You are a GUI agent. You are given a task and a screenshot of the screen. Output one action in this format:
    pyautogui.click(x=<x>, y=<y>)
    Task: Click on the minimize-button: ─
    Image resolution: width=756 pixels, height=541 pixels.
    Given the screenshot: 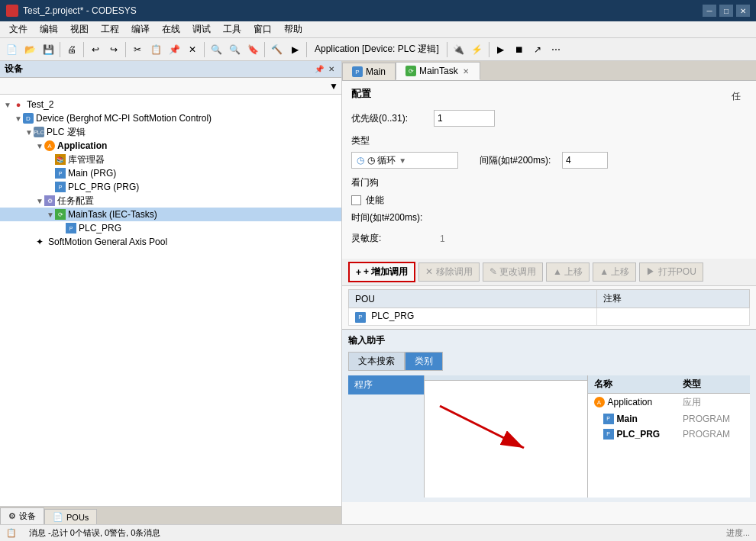 What is the action you would take?
    pyautogui.click(x=709, y=11)
    